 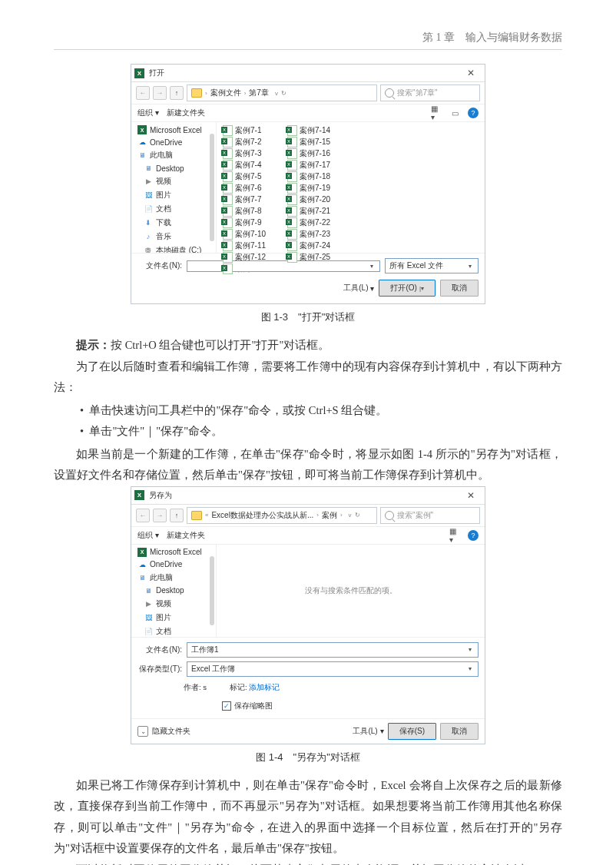 What do you see at coordinates (244, 188) in the screenshot?
I see `file-item: 案例7-6` at bounding box center [244, 188].